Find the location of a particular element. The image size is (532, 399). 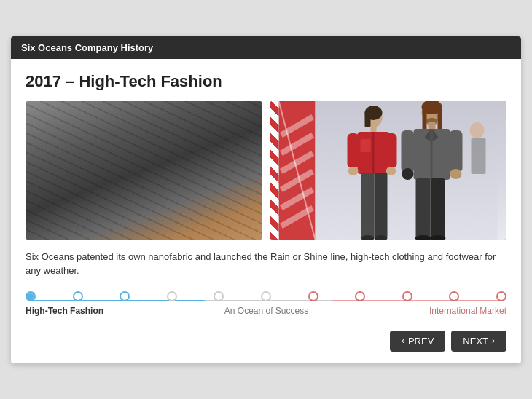

timeline-label-2: An Ocean of Success is located at coordinates (267, 311).